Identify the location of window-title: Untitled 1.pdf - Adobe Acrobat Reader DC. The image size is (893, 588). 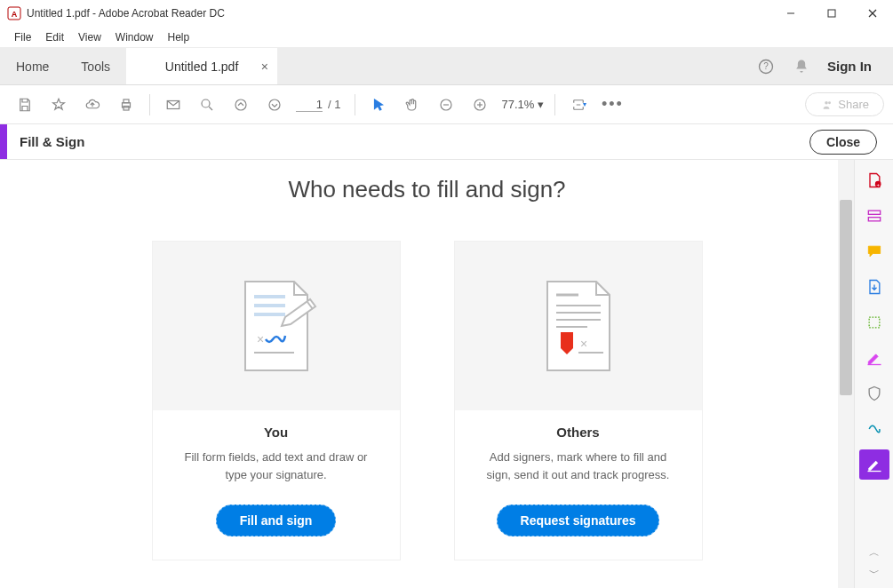
(126, 13).